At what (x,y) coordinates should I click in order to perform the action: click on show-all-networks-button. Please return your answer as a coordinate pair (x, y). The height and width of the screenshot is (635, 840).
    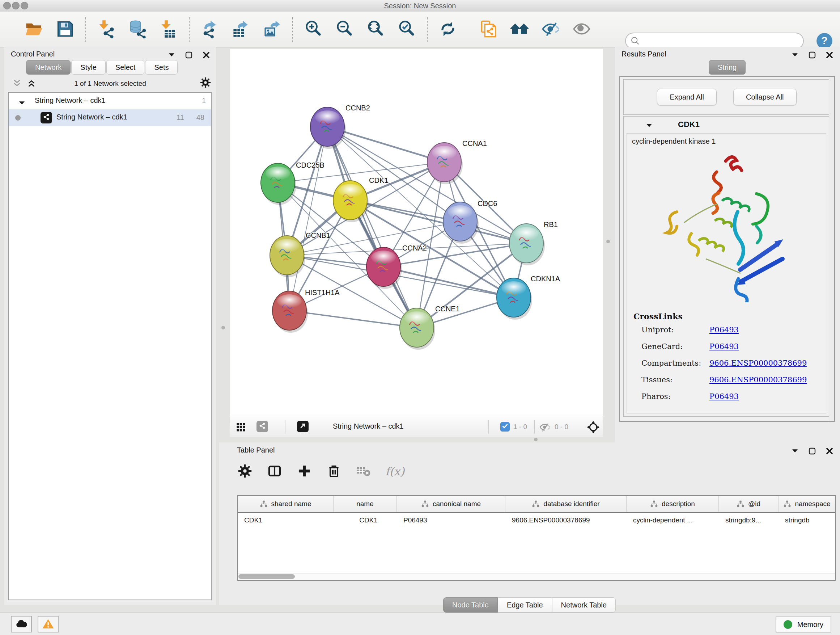
    Looking at the image, I should click on (519, 29).